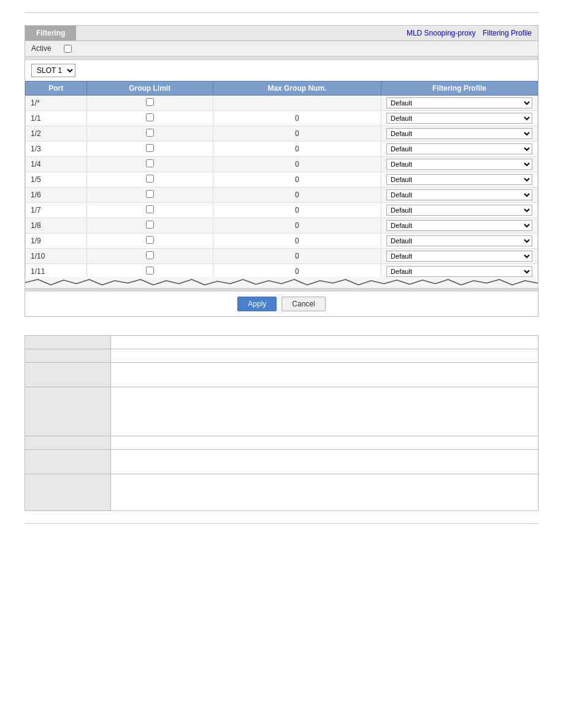 The height and width of the screenshot is (728, 563). Describe the element at coordinates (303, 304) in the screenshot. I see `cancel-button: Cancel` at that location.